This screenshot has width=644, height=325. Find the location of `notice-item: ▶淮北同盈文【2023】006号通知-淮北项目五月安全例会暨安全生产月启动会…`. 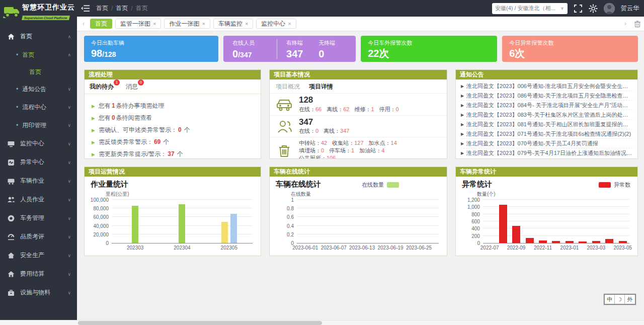

notice-item: ▶淮北同盈文【2023】006号通知-淮北项目五月安全例会暨安全生产月启动会… is located at coordinates (546, 87).